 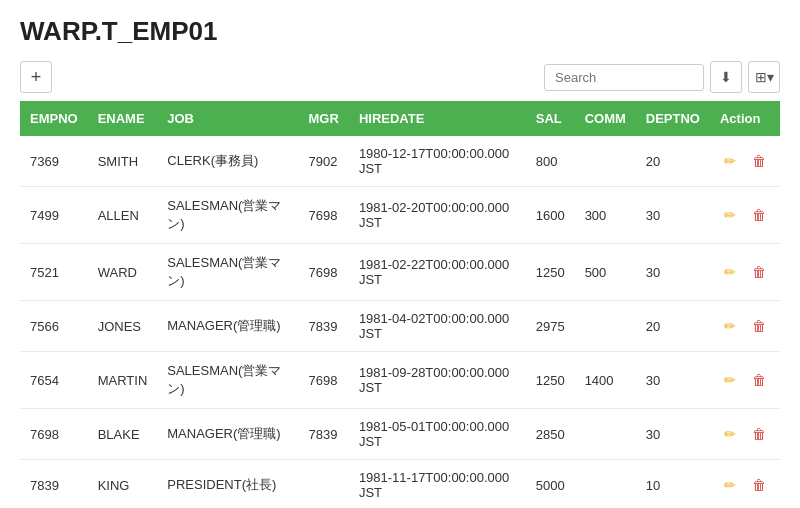 I want to click on cell-empno: 7839, so click(x=54, y=484).